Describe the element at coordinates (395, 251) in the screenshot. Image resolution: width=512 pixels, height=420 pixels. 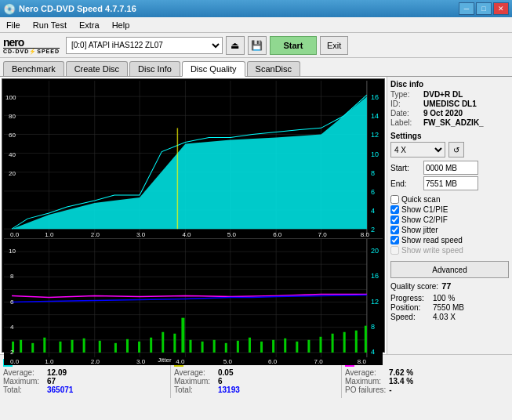
I see `show-write-checkbox` at that location.